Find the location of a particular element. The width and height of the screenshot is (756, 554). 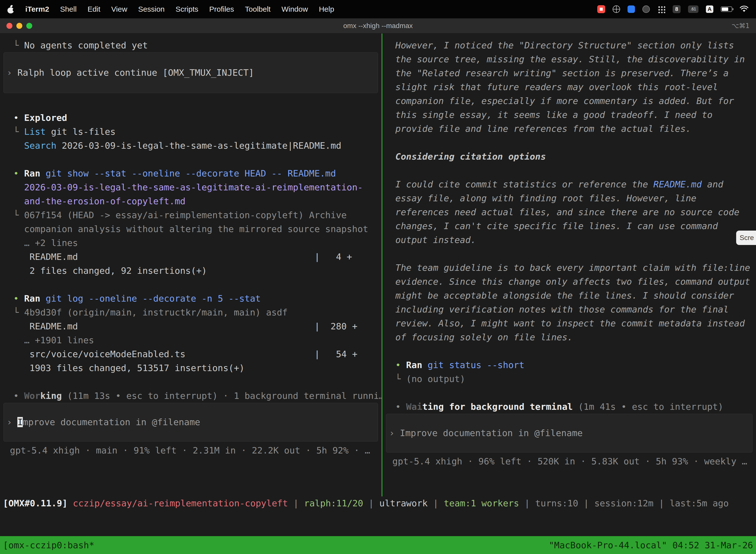

model-status-line: gpt-5.4 xhigh · main · 91% left · 2.31M … is located at coordinates (191, 451).